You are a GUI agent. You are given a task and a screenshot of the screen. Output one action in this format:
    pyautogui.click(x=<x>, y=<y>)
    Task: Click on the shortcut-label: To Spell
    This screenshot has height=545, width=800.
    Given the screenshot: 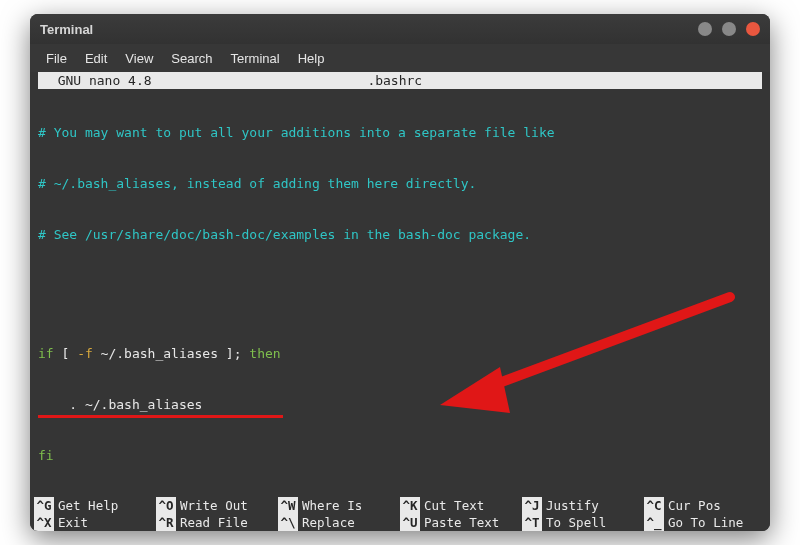 What is the action you would take?
    pyautogui.click(x=576, y=522)
    